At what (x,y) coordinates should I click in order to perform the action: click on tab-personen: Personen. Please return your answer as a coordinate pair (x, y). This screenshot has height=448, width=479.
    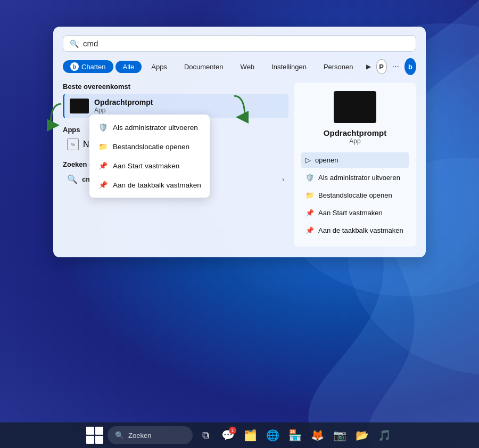
    Looking at the image, I should click on (338, 67).